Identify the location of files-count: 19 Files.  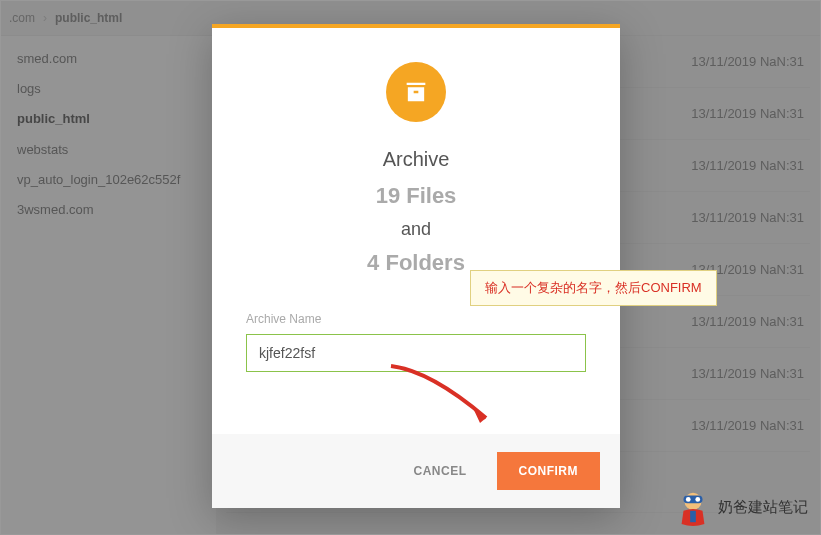
(416, 196).